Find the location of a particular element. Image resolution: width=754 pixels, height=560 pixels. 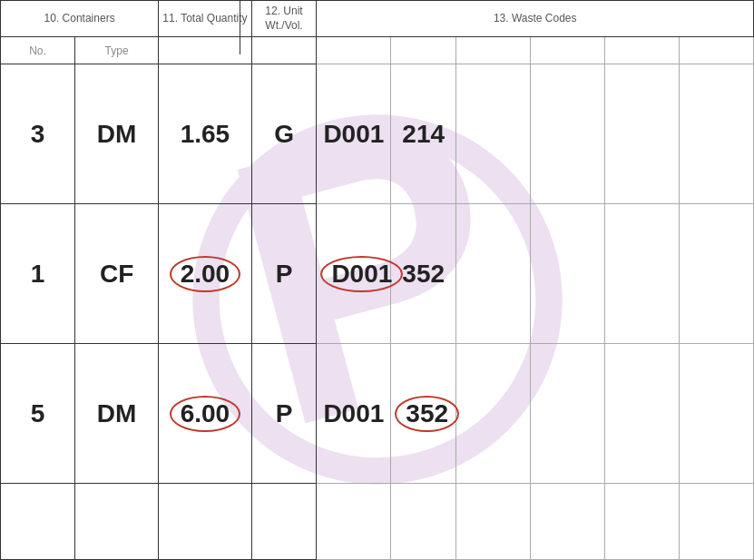

circled-value: 2.00 is located at coordinates (205, 274).